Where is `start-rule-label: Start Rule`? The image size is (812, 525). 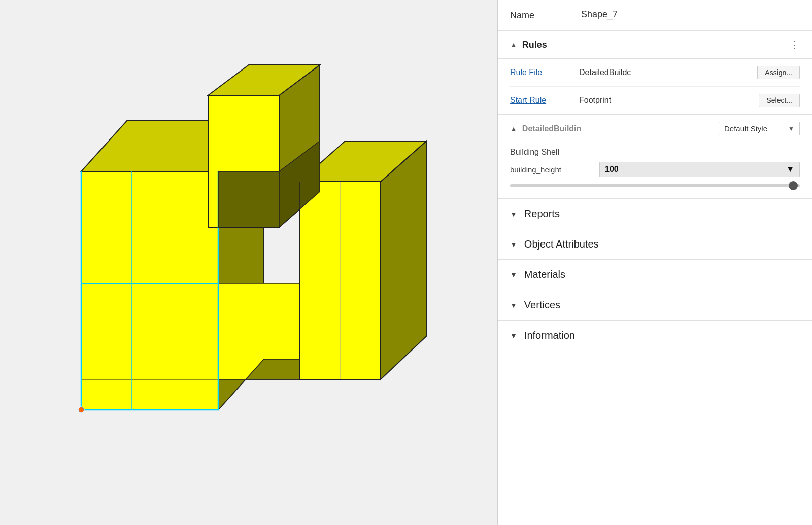 start-rule-label: Start Rule is located at coordinates (540, 100).